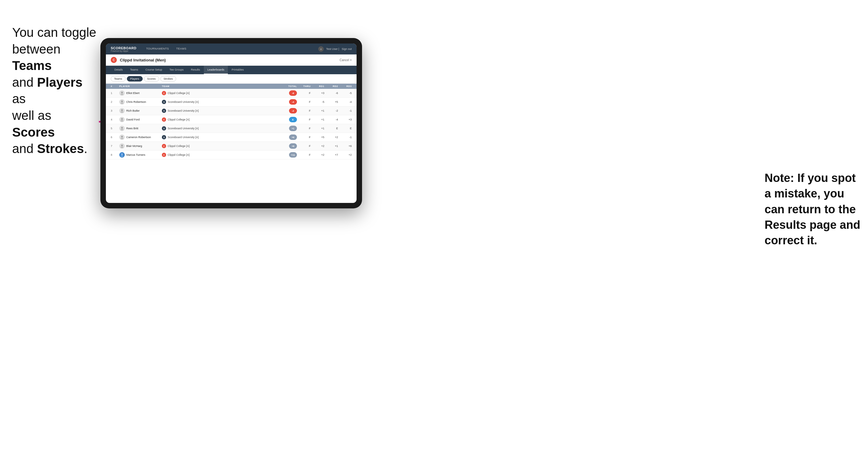  Describe the element at coordinates (34, 132) in the screenshot. I see `bold-scores: Scores` at that location.